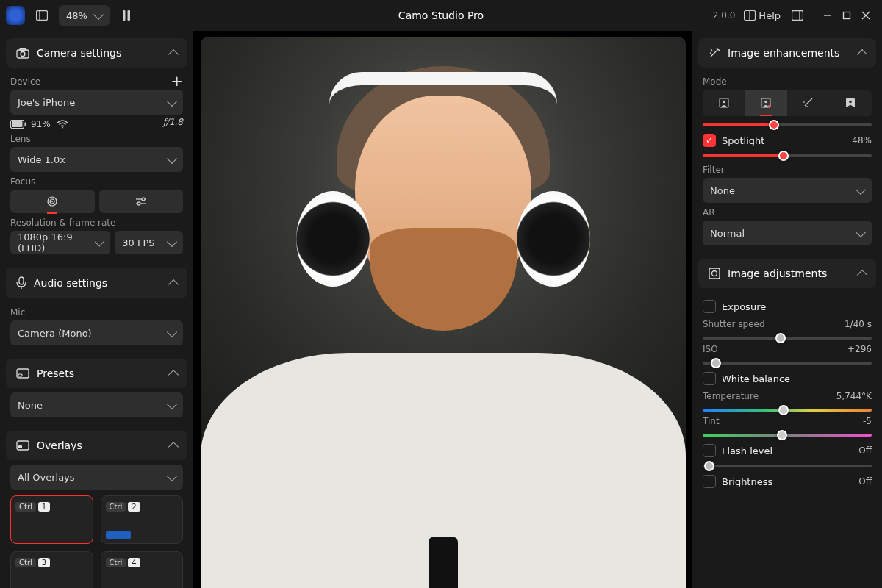  What do you see at coordinates (866, 15) in the screenshot?
I see `close-button` at bounding box center [866, 15].